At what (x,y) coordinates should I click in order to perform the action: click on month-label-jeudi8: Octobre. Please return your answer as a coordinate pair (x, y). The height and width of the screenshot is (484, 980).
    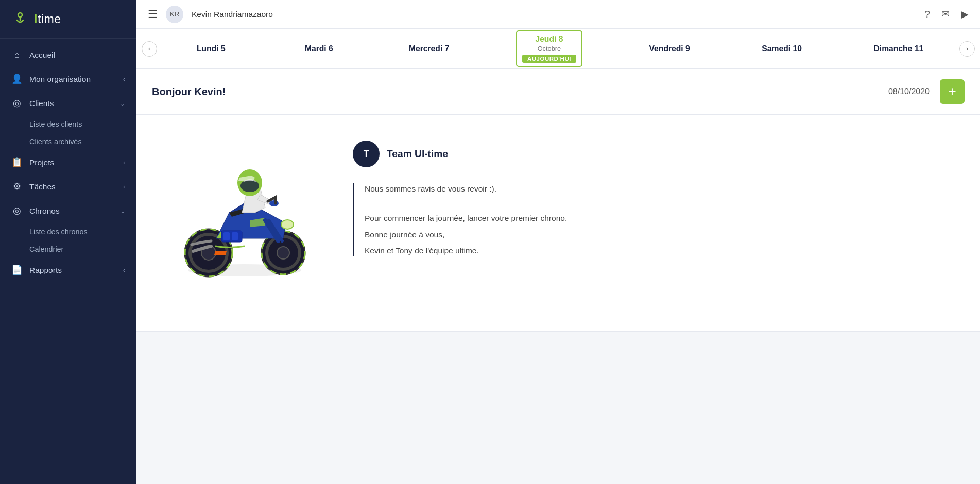
    Looking at the image, I should click on (549, 48).